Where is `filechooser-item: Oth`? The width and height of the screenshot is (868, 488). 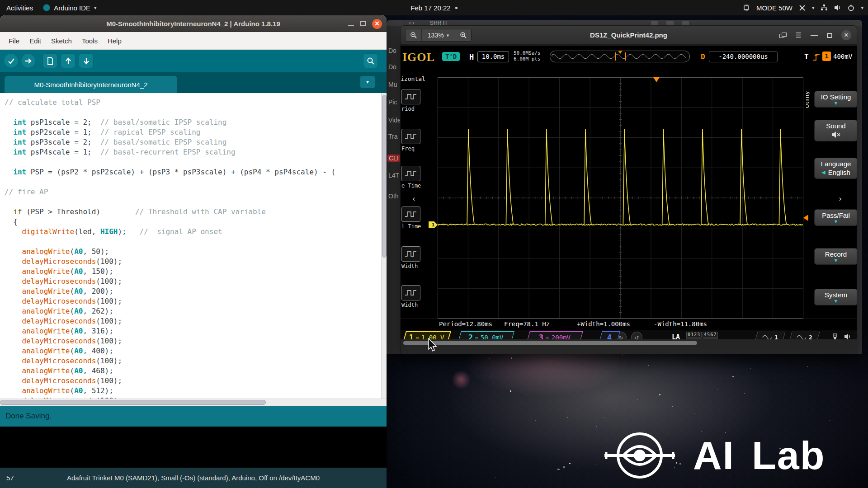
filechooser-item: Oth is located at coordinates (393, 196).